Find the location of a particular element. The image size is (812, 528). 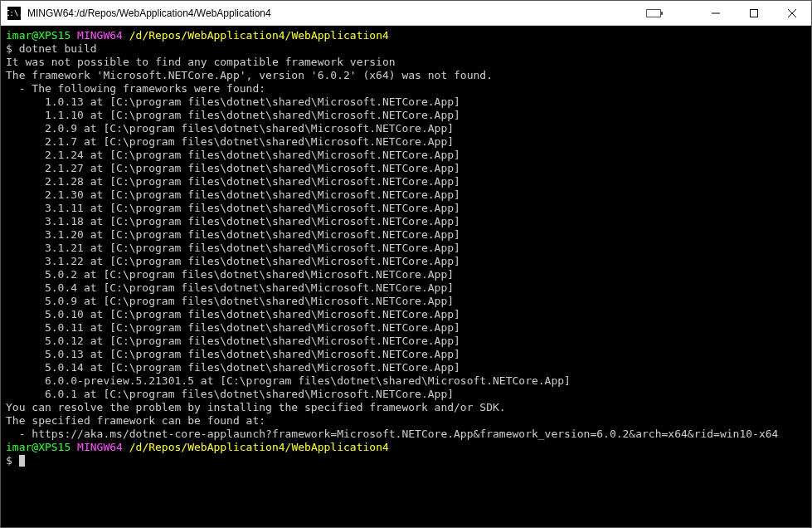

output-line: - The following frameworks were found: is located at coordinates (406, 89).